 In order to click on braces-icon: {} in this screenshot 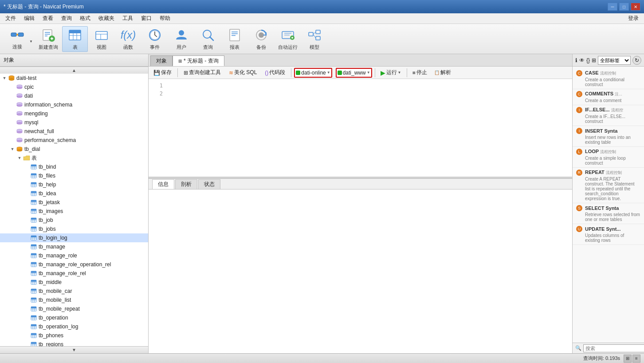, I will do `click(588, 60)`.